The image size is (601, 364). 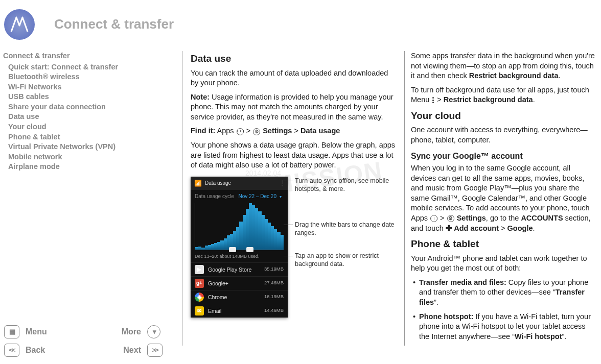 What do you see at coordinates (200, 97) in the screenshot?
I see `note-label: Note:` at bounding box center [200, 97].